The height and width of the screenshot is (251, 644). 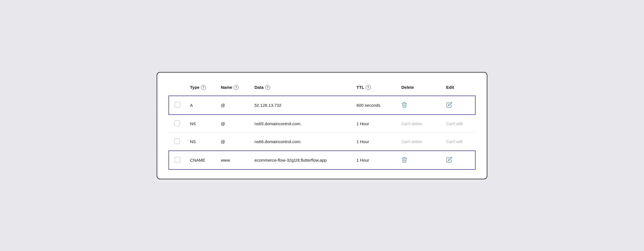 What do you see at coordinates (450, 87) in the screenshot?
I see `edit-header-label: Edit` at bounding box center [450, 87].